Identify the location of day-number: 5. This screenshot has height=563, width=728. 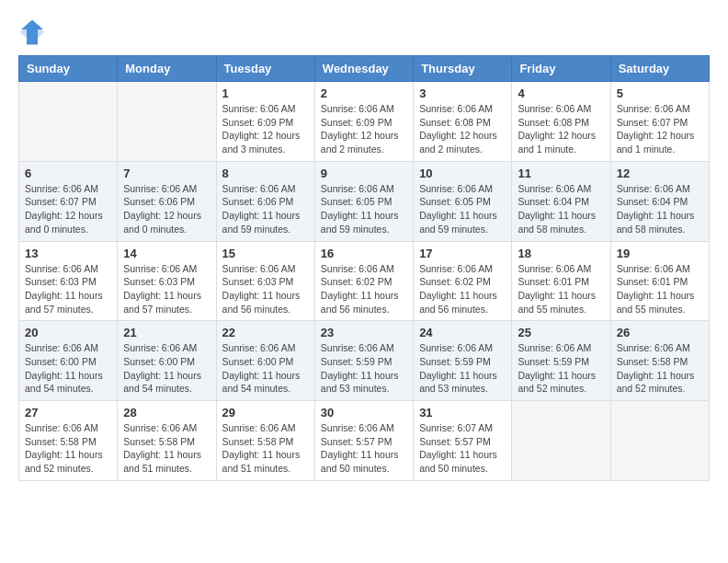
(660, 94).